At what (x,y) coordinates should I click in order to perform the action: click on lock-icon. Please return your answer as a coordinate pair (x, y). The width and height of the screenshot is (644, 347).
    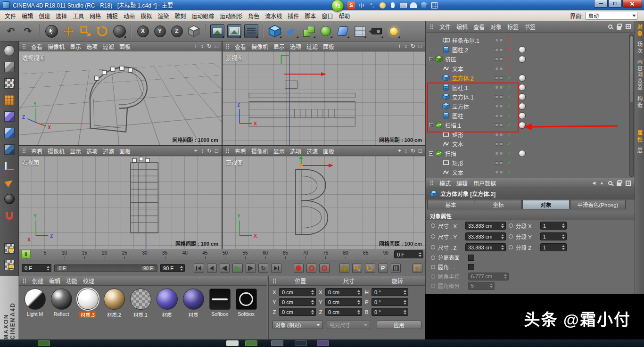
    Looking at the image, I should click on (619, 184).